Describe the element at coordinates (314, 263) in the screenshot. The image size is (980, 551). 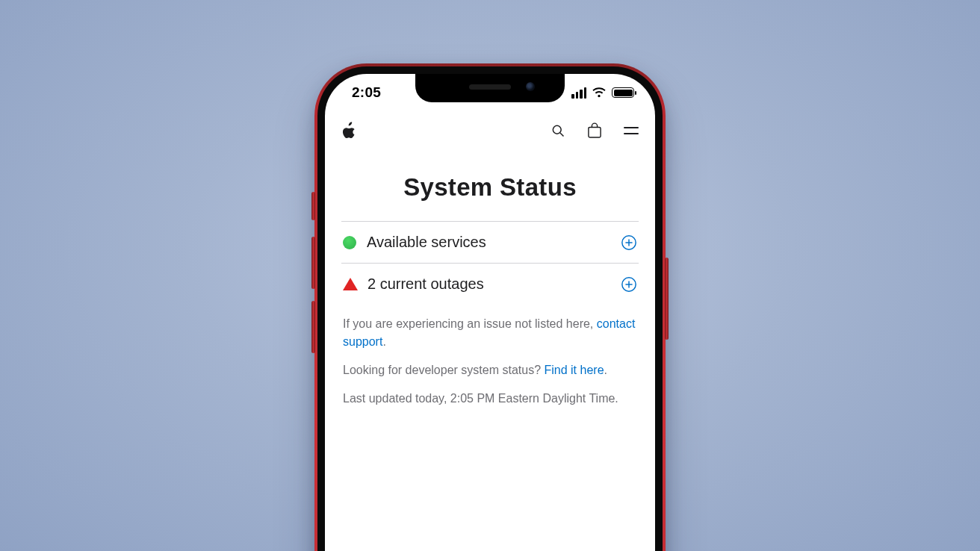
I see `volume-up-button` at that location.